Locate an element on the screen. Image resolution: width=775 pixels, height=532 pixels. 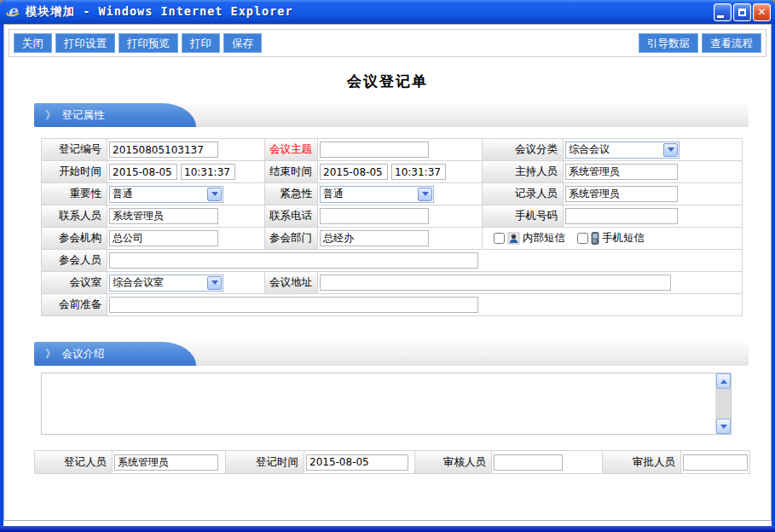
print-button: 打印 is located at coordinates (201, 43).